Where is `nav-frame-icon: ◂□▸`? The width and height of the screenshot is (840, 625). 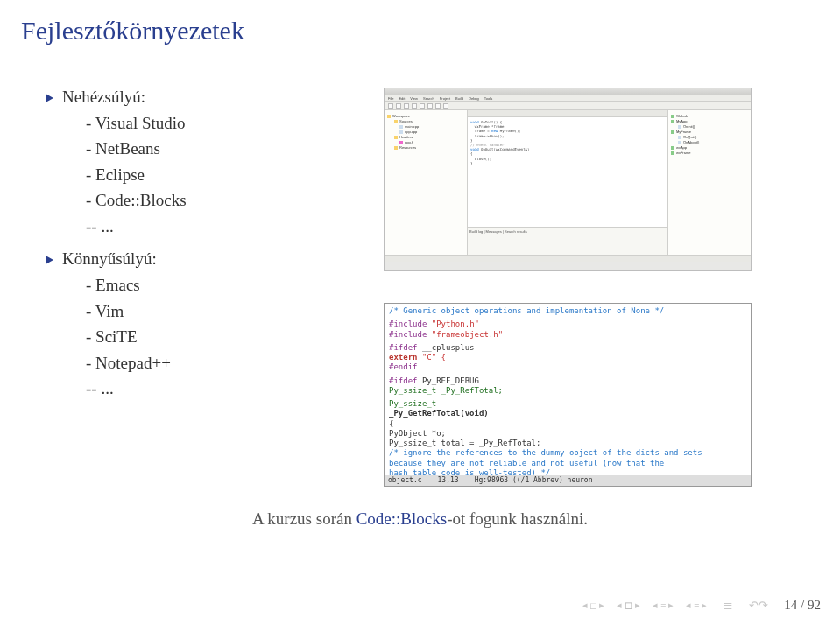 nav-frame-icon: ◂□▸ is located at coordinates (594, 606).